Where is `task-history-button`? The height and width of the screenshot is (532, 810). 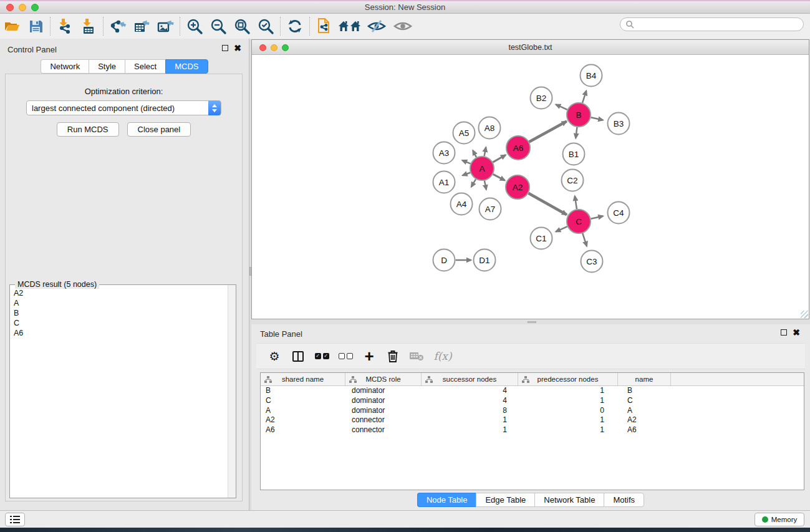
task-history-button is located at coordinates (15, 520).